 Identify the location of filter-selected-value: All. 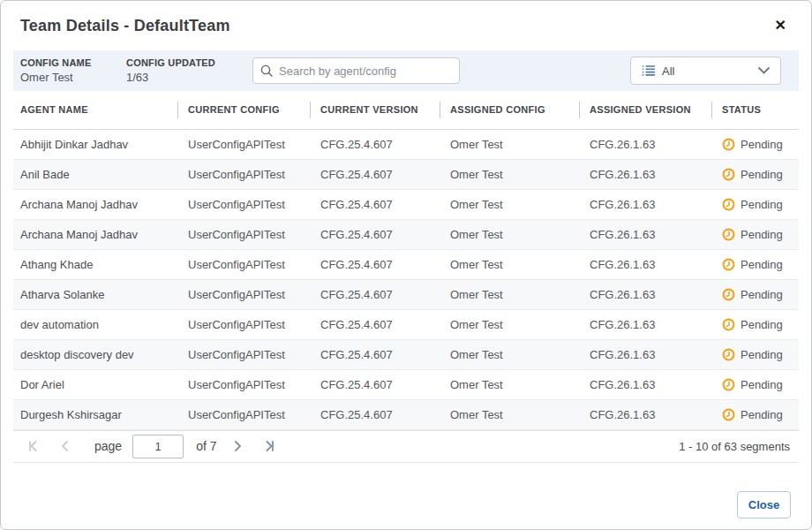
(710, 71).